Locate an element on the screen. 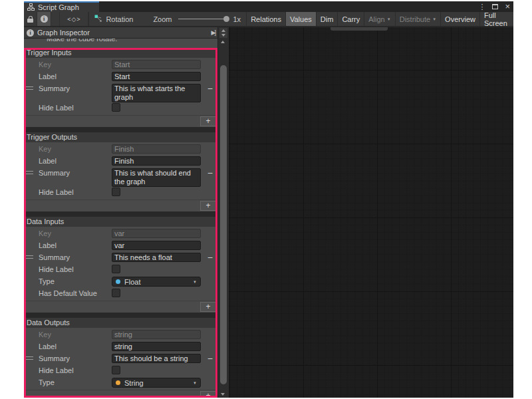 The height and width of the screenshot is (399, 532). dock-panel-icon: ▶] is located at coordinates (213, 33).